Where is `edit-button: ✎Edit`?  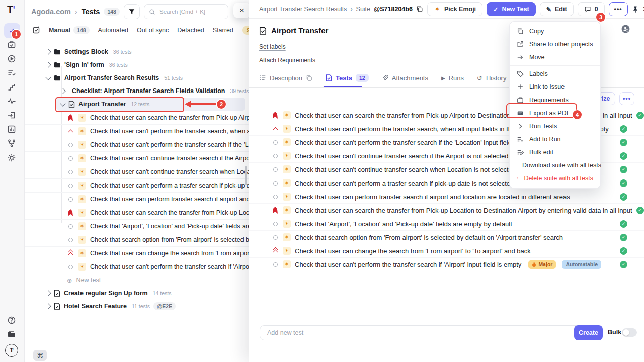
edit-button: ✎Edit is located at coordinates (556, 9).